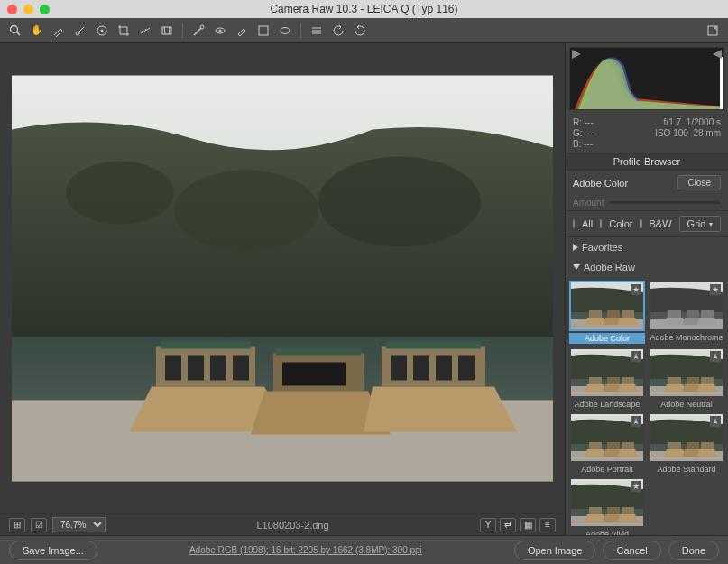 The width and height of the screenshot is (728, 564). Describe the element at coordinates (687, 443) in the screenshot. I see `profile-thumb: ★Adobe Standard` at that location.